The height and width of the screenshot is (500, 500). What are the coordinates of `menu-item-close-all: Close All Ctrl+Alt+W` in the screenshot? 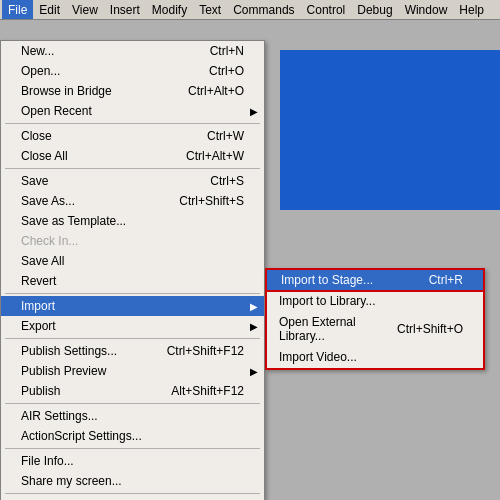 It's located at (132, 156).